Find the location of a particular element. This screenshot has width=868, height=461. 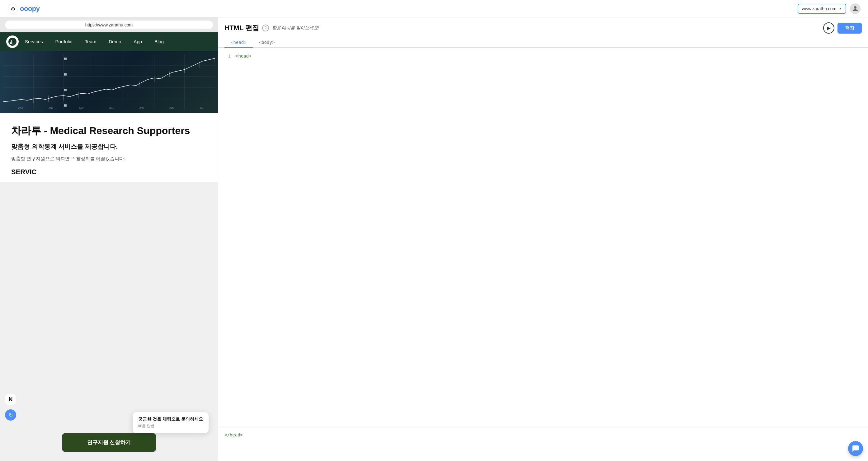

editor-header: HTML 편집 ? 활용 예시를 알아보세요! ▶ 저장 is located at coordinates (543, 26).